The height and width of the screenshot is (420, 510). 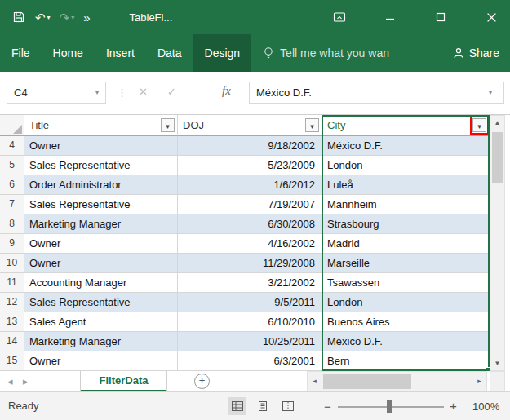 What do you see at coordinates (288, 406) in the screenshot?
I see `page-break-preview-button` at bounding box center [288, 406].